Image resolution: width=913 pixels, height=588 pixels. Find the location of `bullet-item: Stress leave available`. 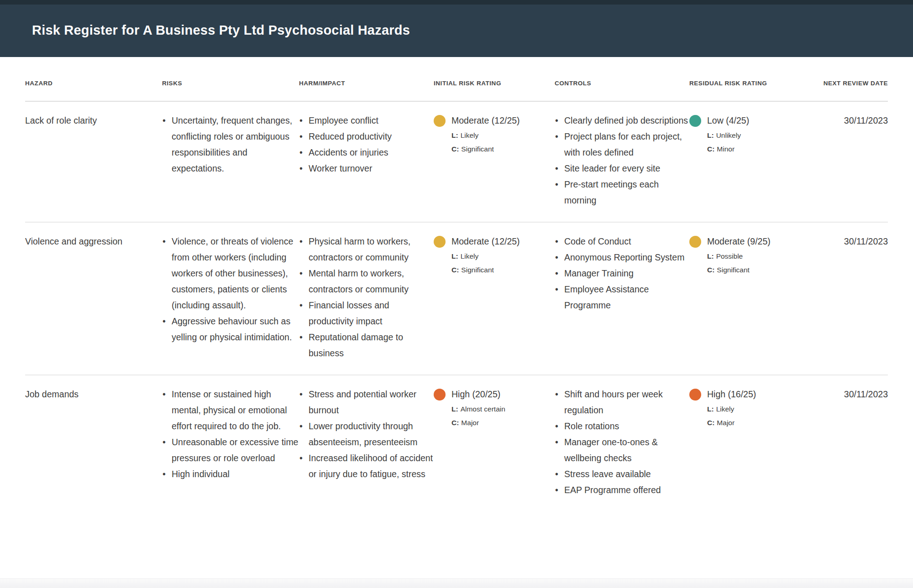

bullet-item: Stress leave available is located at coordinates (622, 474).